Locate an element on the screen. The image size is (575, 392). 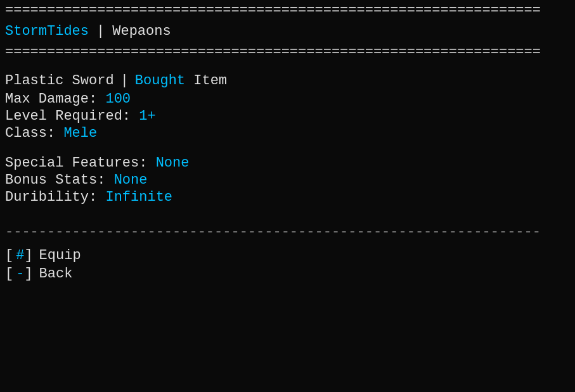
level-required-line: Level Required: 1+ is located at coordinates (288, 117).